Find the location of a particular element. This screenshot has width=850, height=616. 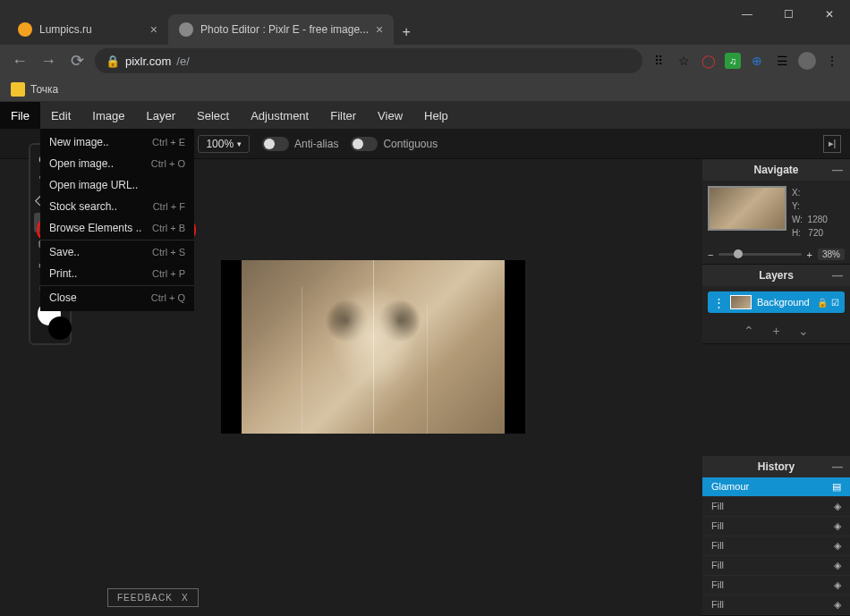

browser-tab-0: Lumpics.ru × is located at coordinates (88, 30).